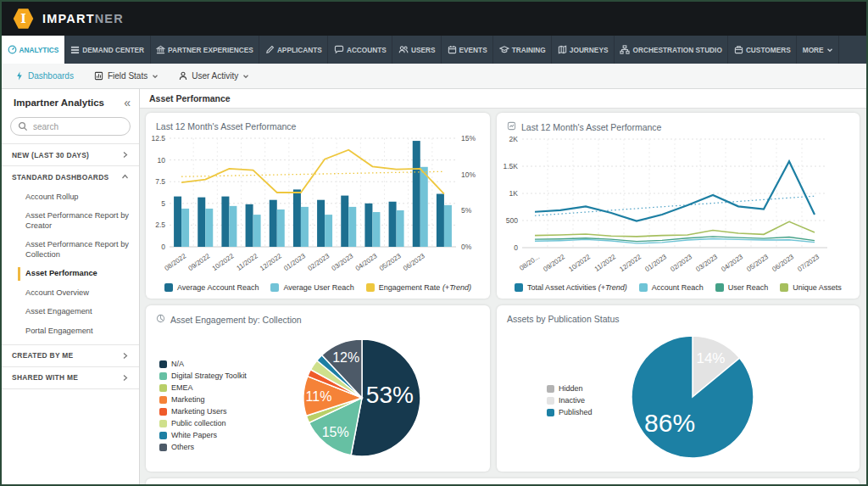  Describe the element at coordinates (419, 288) in the screenshot. I see `legend-item-engagement-rate: Engagement Rate (+Trend)` at that location.